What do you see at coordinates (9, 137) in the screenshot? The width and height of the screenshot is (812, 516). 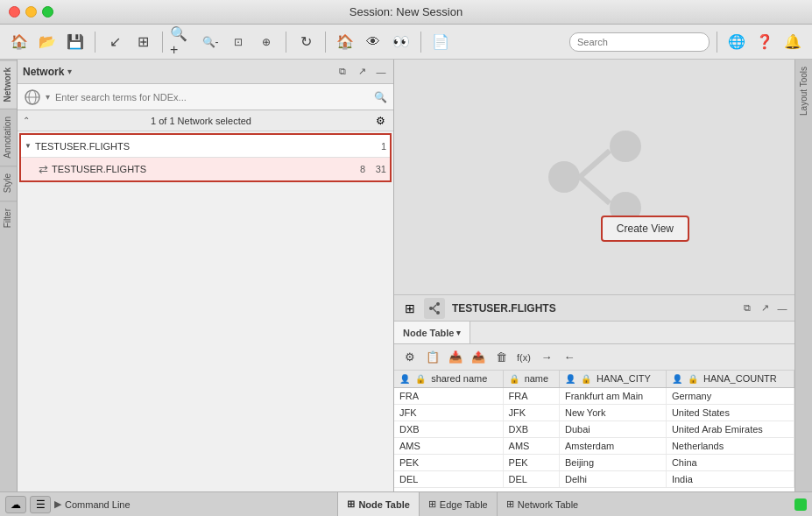 I see `annotation-tab: Annotation` at bounding box center [9, 137].